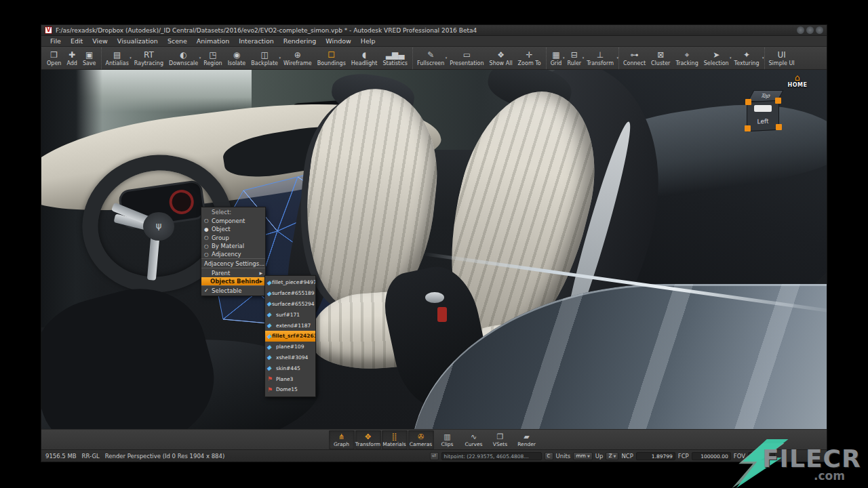 The width and height of the screenshot is (868, 488). I want to click on toolbar-button: ▤ ▾ Antialias, so click(117, 58).